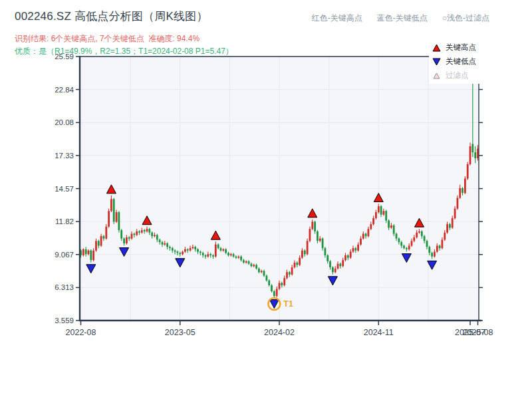 The width and height of the screenshot is (532, 399). Describe the element at coordinates (64, 321) in the screenshot. I see `y-tick-label: 3.559` at that location.